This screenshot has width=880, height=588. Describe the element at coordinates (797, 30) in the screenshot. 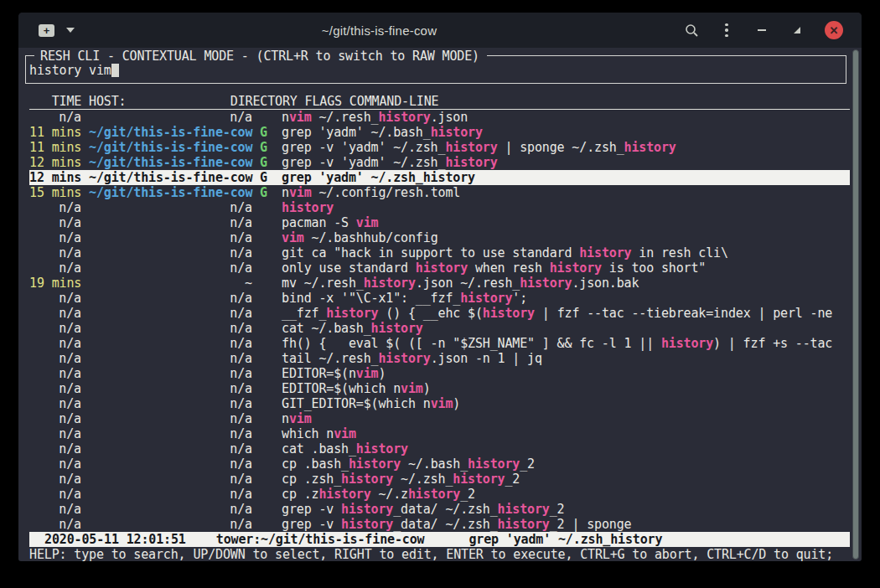

I see `restore-button` at that location.